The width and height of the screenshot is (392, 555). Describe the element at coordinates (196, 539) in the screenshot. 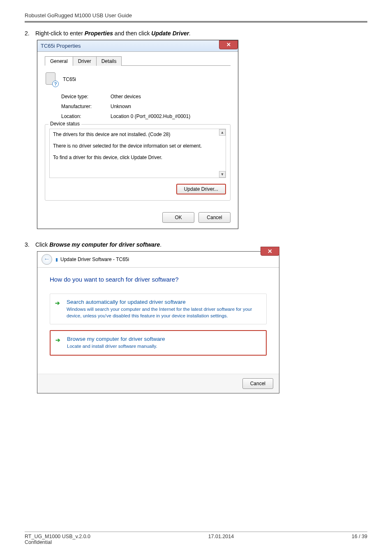

I see `page-footer: RT_UG_M1000 USB_v.2.0.0 Confidential 17.…` at that location.